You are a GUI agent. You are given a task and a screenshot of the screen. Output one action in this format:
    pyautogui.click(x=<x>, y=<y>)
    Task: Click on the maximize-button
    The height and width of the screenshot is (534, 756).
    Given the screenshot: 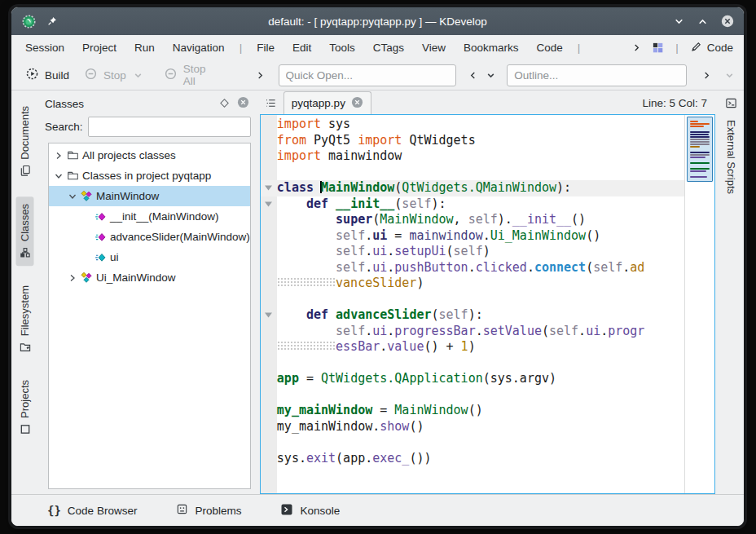 What is the action you would take?
    pyautogui.click(x=702, y=21)
    